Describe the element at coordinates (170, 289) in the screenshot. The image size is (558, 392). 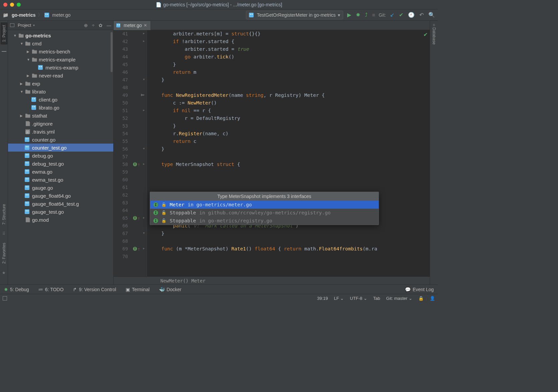
I see `tab-docker: 🐳Docker` at that location.